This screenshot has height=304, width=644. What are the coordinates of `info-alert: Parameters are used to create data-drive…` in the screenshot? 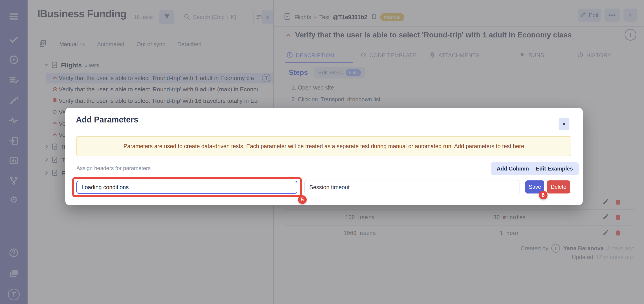 It's located at (324, 146).